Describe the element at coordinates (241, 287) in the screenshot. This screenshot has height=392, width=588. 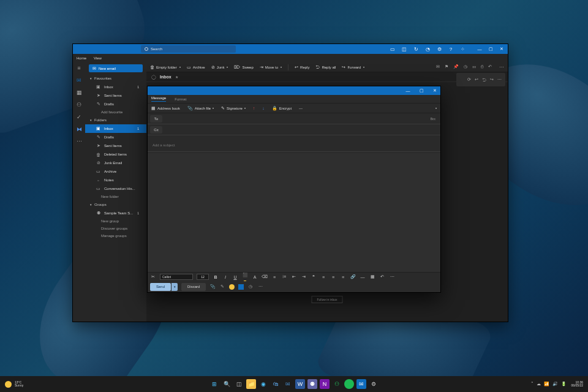
I see `insert-icon` at that location.